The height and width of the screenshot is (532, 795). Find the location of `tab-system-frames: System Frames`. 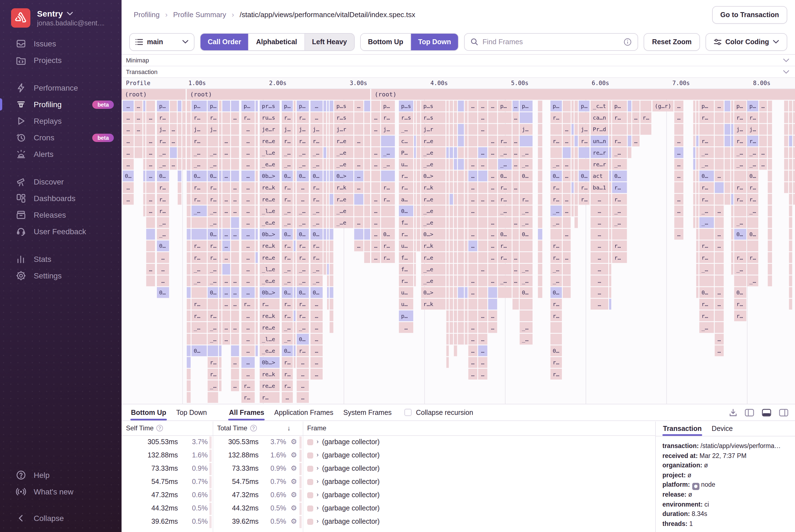

tab-system-frames: System Frames is located at coordinates (367, 413).